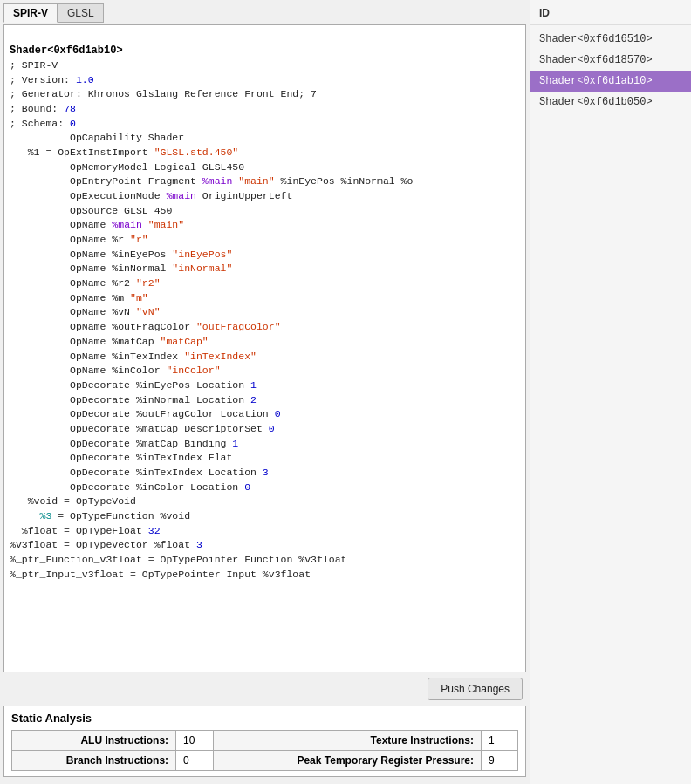 This screenshot has width=691, height=784. Describe the element at coordinates (611, 71) in the screenshot. I see `shader-list: Shader<0xf6d16510> Shader<0xf6d18570> Sh…` at that location.